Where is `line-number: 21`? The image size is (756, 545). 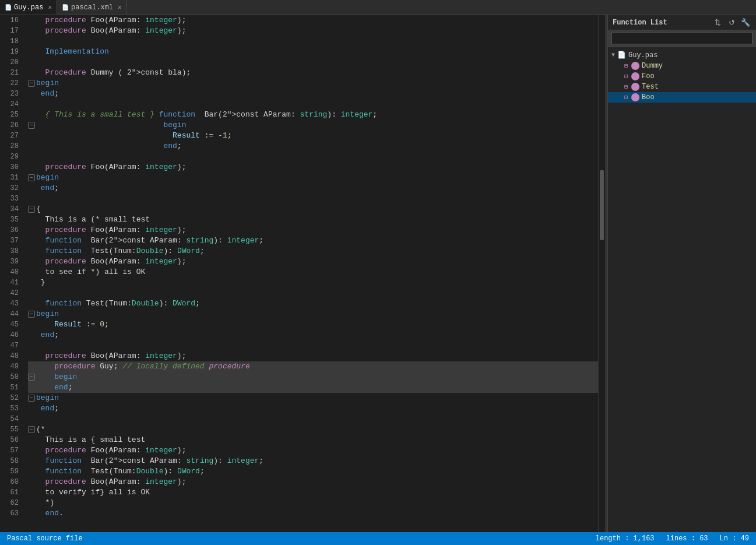
line-number: 21 is located at coordinates (10, 73).